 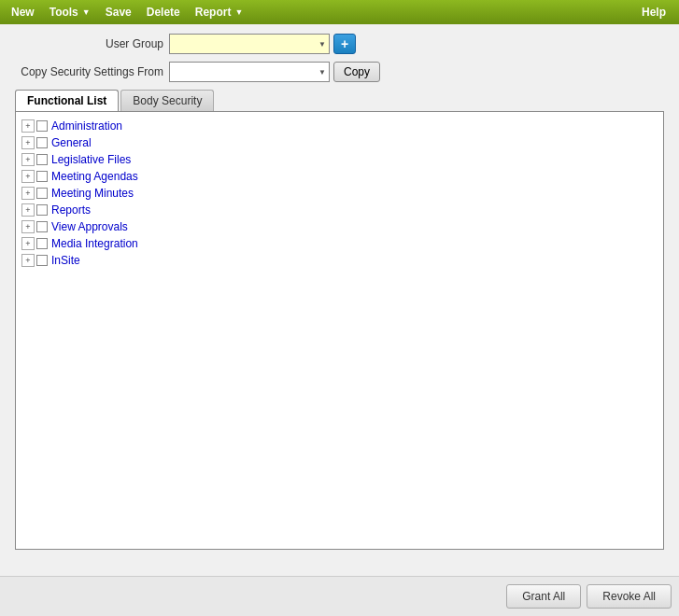 I want to click on menubar: New Tools ▼ Save Delete Report ▼ Help, so click(x=340, y=12).